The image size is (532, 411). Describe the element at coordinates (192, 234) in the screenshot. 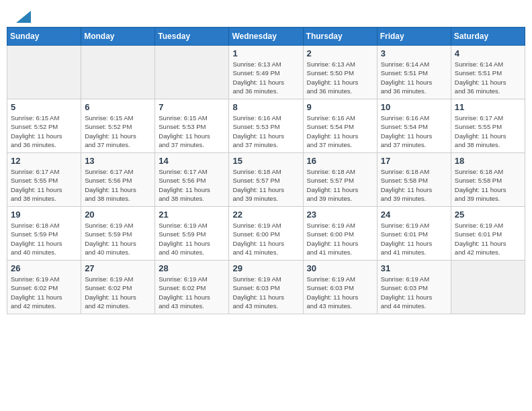

I see `calendar-cell: 21Sunrise: 6:19 AM Sunset: 5:59 PM Dayli…` at that location.